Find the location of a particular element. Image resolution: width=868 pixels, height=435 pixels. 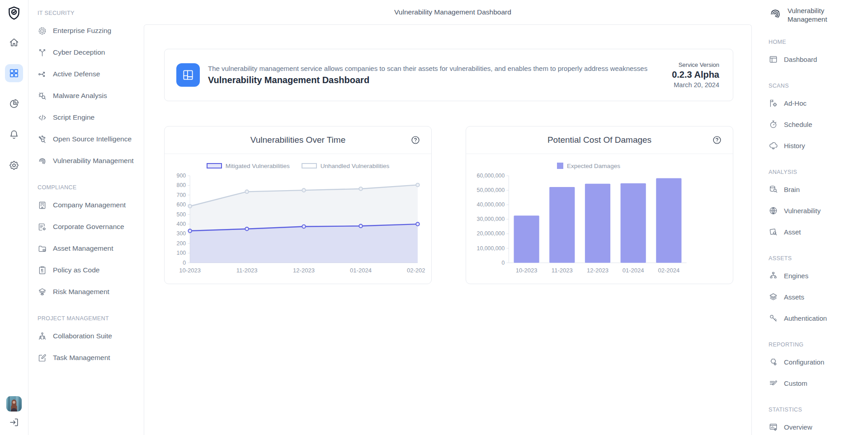

fingerprint-icon is located at coordinates (775, 14).